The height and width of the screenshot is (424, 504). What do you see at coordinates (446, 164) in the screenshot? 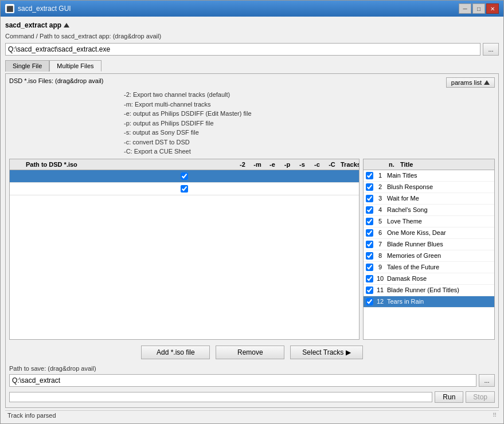
I see `tracks-header-title: Title` at bounding box center [446, 164].